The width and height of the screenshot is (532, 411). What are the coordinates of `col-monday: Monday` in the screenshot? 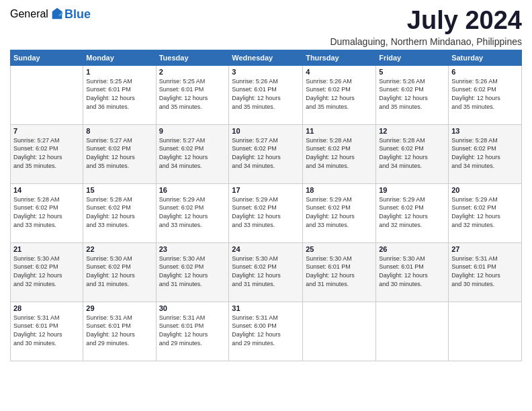 It's located at (120, 58).